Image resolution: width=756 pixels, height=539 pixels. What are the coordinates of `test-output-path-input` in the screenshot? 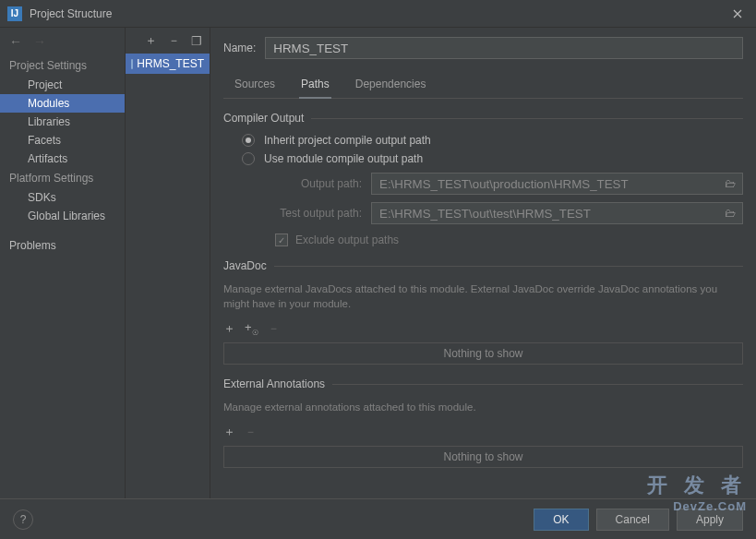 It's located at (545, 213).